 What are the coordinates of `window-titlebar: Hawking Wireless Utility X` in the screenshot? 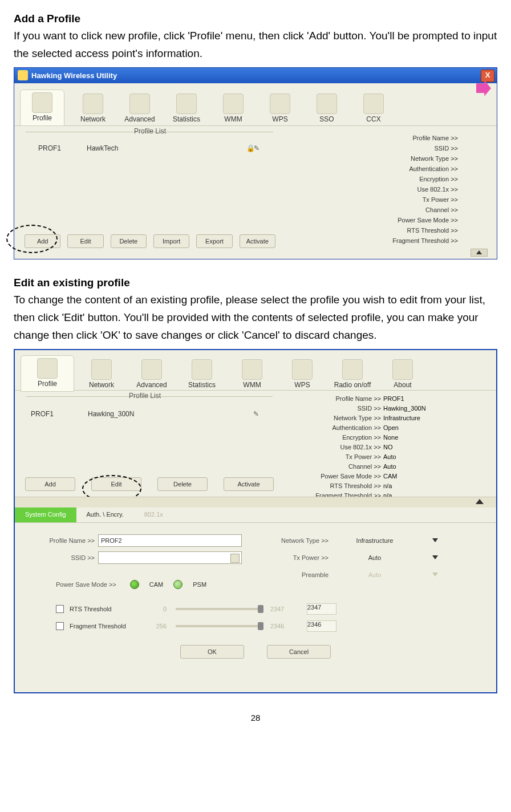 It's located at (256, 75).